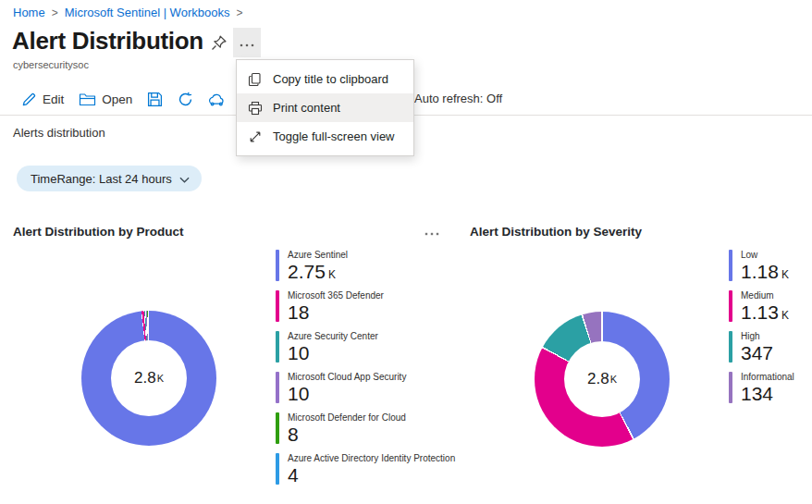  Describe the element at coordinates (30, 100) in the screenshot. I see `pencil-icon` at that location.